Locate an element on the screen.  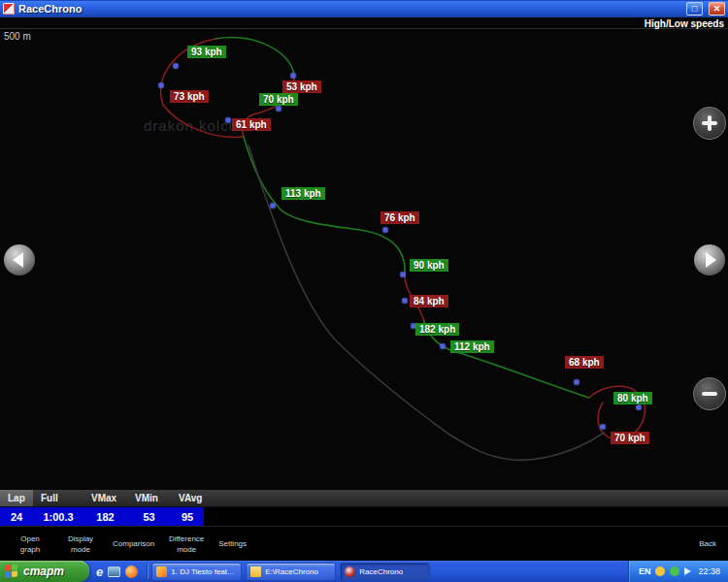
speed-label-high: 93 kph is located at coordinates (207, 52).